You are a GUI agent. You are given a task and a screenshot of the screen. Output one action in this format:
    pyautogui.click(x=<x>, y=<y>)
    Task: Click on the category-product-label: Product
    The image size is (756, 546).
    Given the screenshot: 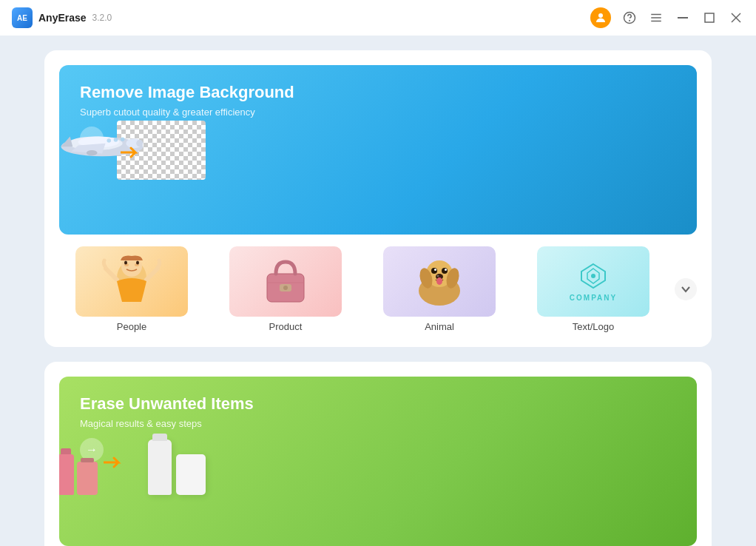 What is the action you would take?
    pyautogui.click(x=286, y=327)
    